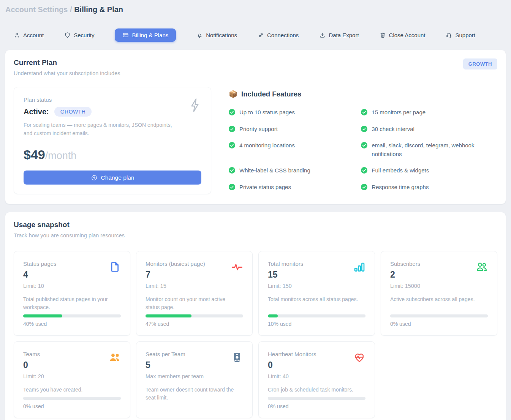 The image size is (511, 420). I want to click on usage-limit: Max members per team, so click(195, 376).